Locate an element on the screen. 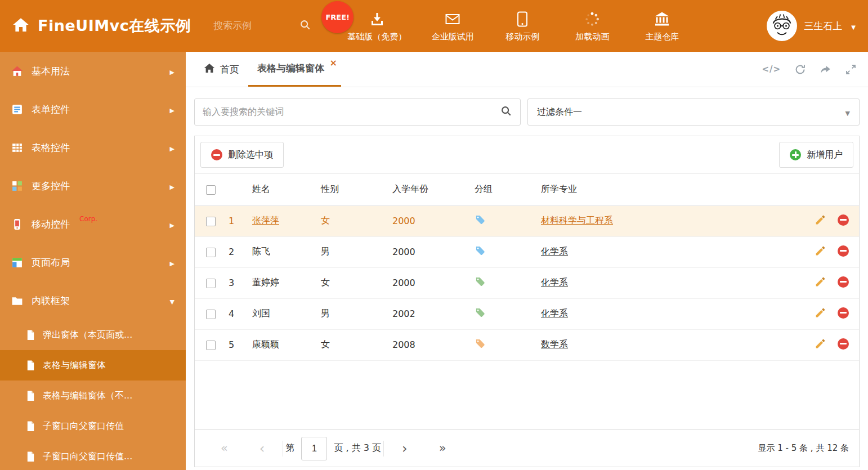 This screenshot has height=470, width=868. sidebar-item-mobile-controls: 移动控件 Corp. is located at coordinates (93, 224).